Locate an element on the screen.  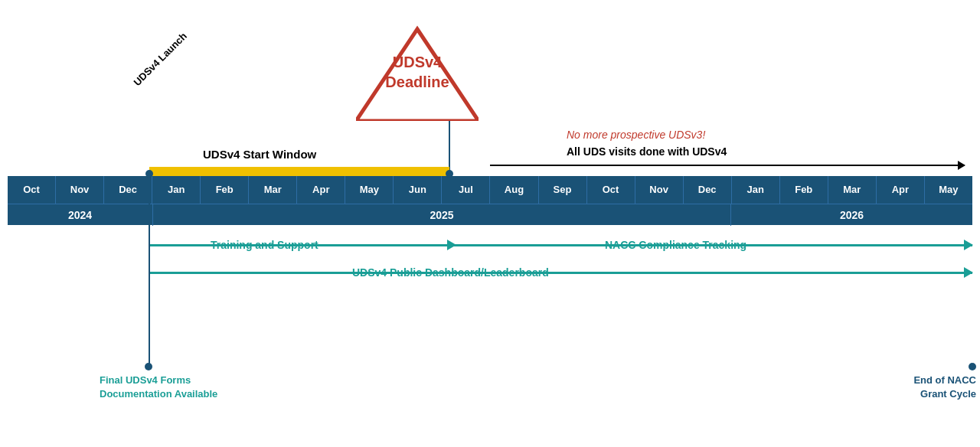
month-oct-0: Oct is located at coordinates (32, 190).